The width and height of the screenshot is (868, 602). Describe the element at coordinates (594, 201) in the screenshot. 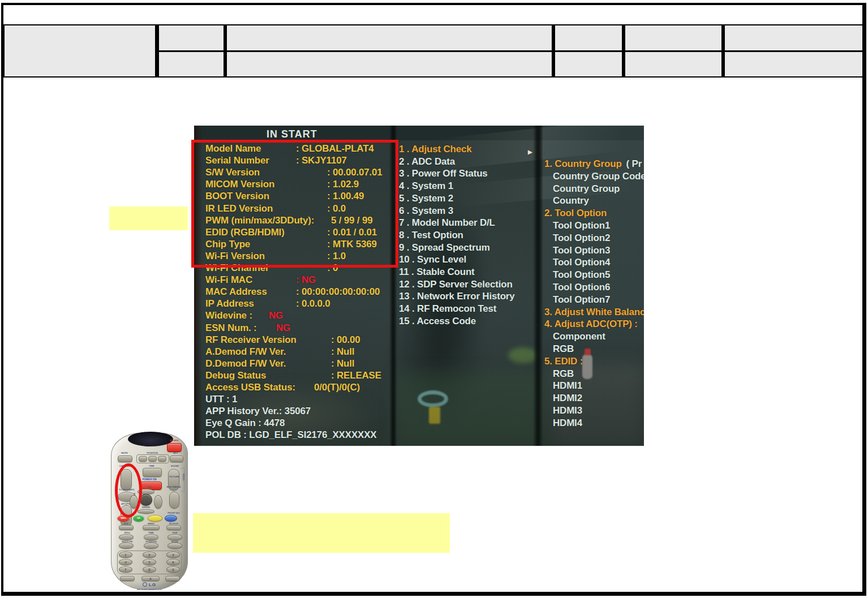

I see `submenu-item: Country` at that location.